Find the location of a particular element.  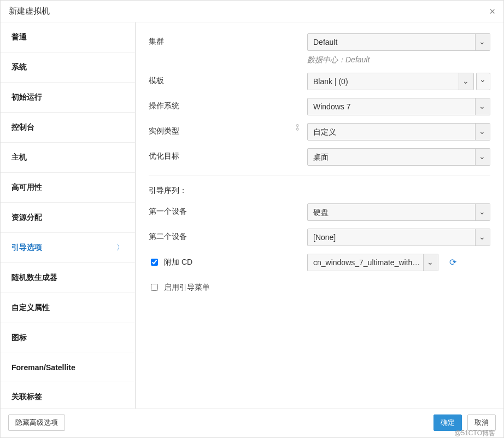

sidebar-item-label: 图标 is located at coordinates (19, 338).